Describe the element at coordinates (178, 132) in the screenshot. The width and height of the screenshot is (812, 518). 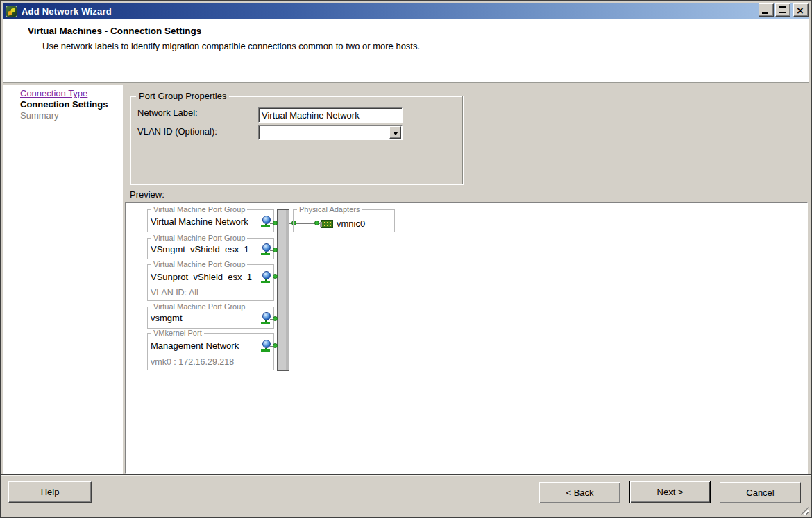
I see `vlan-id-label: VLAN ID (Optional):` at that location.